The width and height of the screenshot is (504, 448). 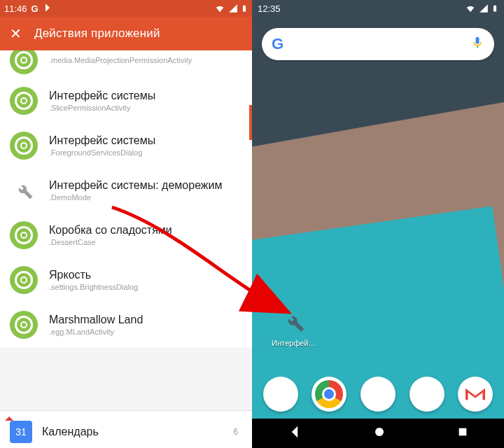 What do you see at coordinates (48, 8) in the screenshot?
I see `notification-icon` at bounding box center [48, 8].